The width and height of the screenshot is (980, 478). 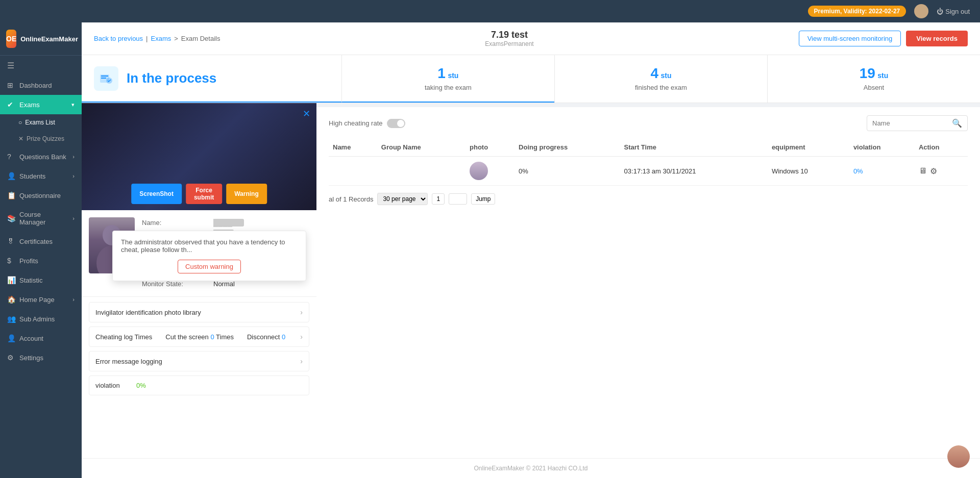 I want to click on sidebar-logo: OE OnlineExamMaker, so click(x=41, y=39).